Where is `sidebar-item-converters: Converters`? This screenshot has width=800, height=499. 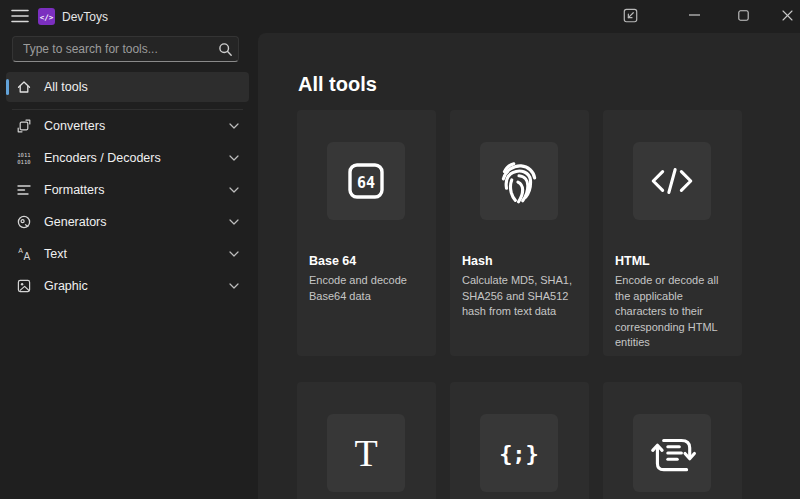 sidebar-item-converters: Converters is located at coordinates (128, 126).